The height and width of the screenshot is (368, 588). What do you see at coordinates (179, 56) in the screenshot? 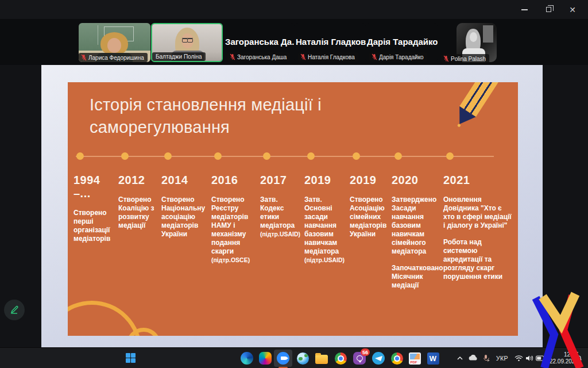
I see `participant-name-pill: Балтаджи Поліна` at bounding box center [179, 56].